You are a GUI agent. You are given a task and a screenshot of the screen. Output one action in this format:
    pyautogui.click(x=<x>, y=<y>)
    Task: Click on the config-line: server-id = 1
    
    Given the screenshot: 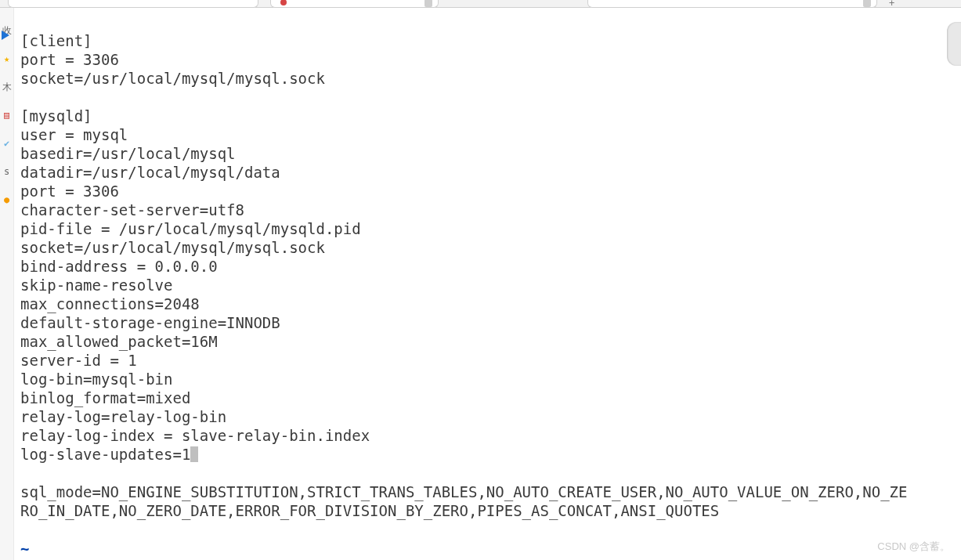 What is the action you would take?
    pyautogui.click(x=78, y=360)
    